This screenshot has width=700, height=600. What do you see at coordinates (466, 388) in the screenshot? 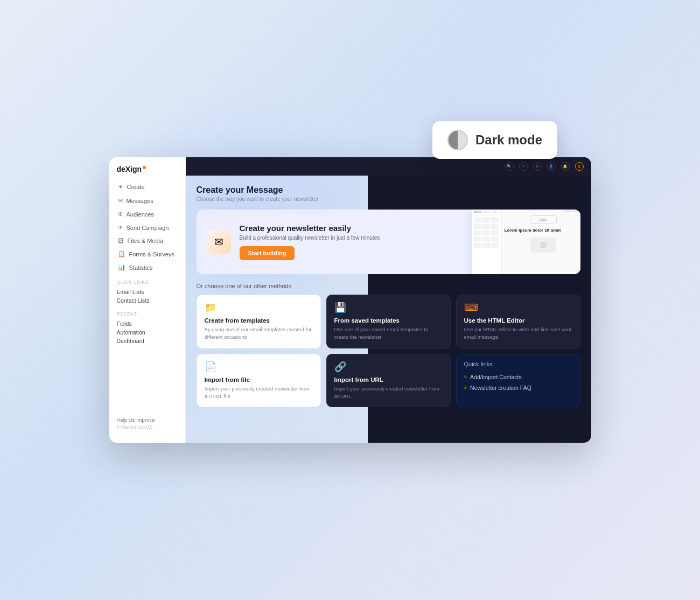
I see `faq-chevron: »` at bounding box center [466, 388].